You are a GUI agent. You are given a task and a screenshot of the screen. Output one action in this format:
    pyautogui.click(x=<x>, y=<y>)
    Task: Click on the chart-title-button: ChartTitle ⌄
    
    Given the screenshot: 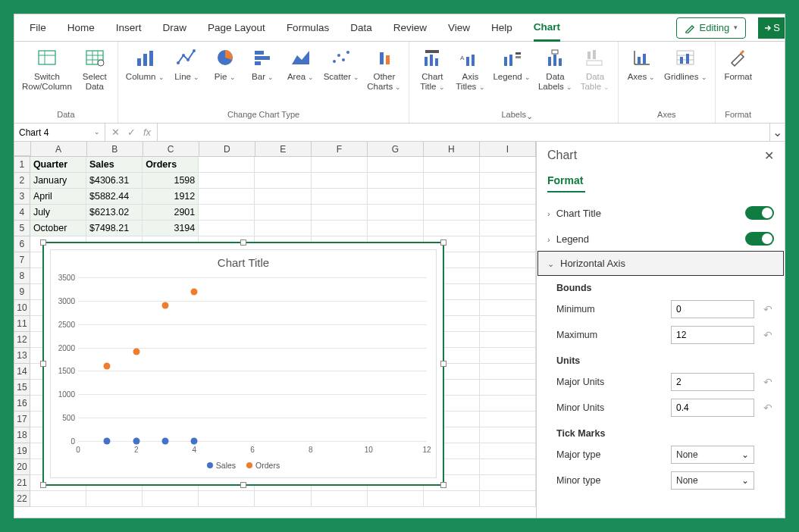 What is the action you would take?
    pyautogui.click(x=432, y=69)
    